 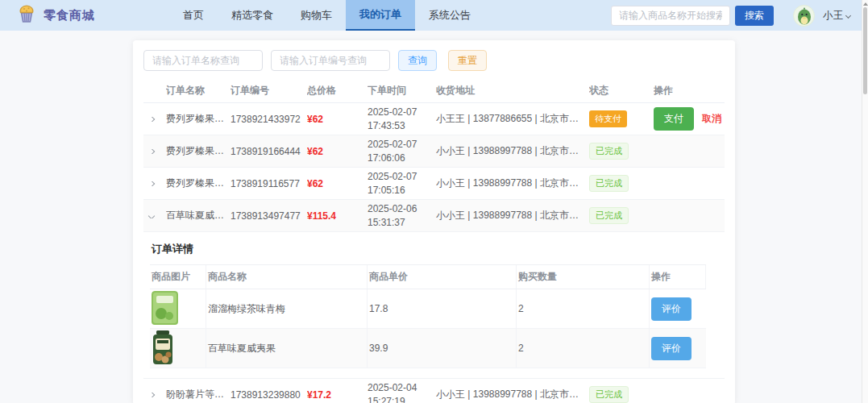 I want to click on order-no: 1738913497477, so click(x=269, y=216).